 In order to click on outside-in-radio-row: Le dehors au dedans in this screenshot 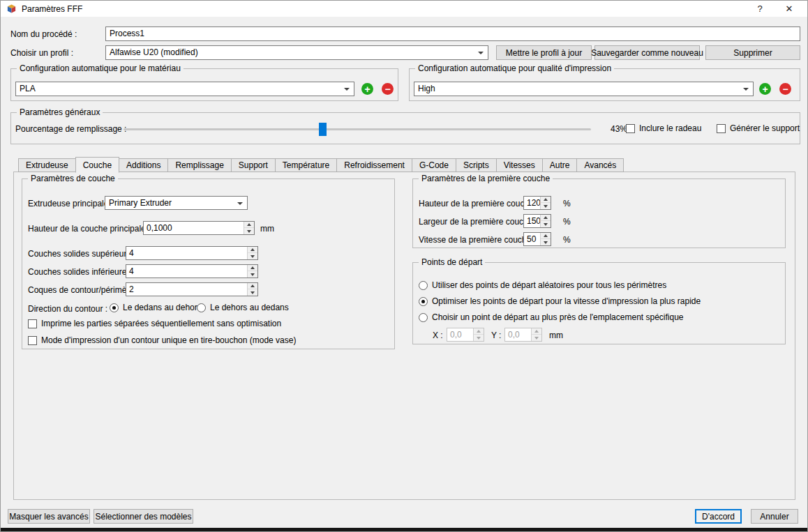, I will do `click(243, 307)`.